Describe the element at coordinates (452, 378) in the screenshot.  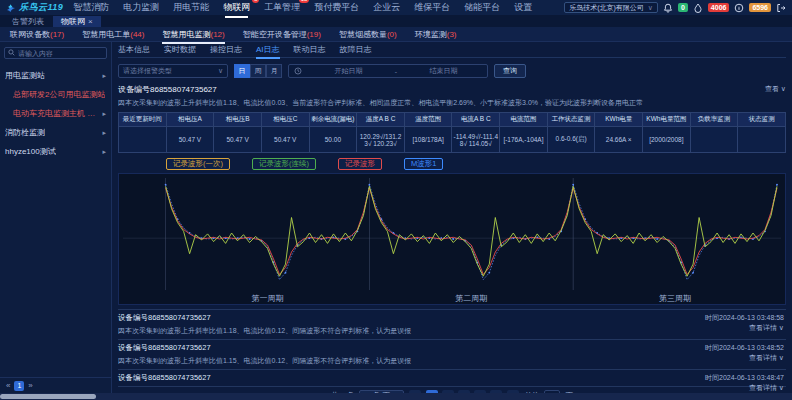
I see `log-item-2: 设备编号868558074735627时间2024-06-13 03:48:47…` at that location.